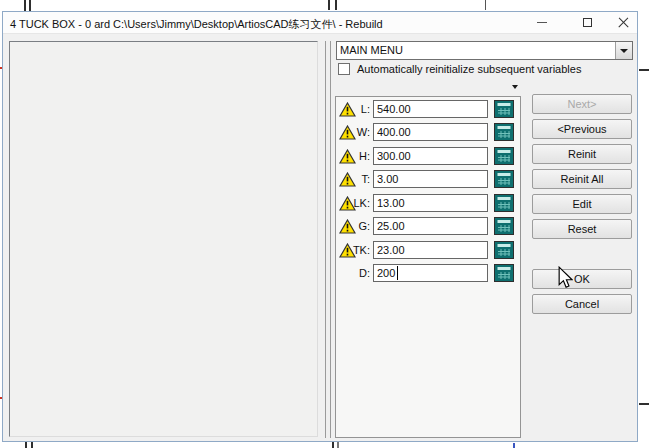  What do you see at coordinates (357, 226) in the screenshot?
I see `variable-label: G:` at bounding box center [357, 226].